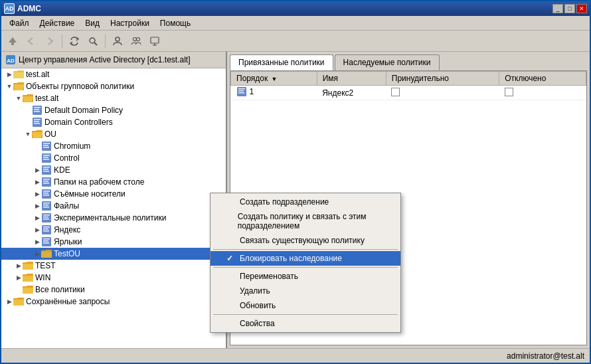 The width and height of the screenshot is (591, 364). Describe the element at coordinates (130, 23) in the screenshot. I see `menu-settings: Настройки` at that location.